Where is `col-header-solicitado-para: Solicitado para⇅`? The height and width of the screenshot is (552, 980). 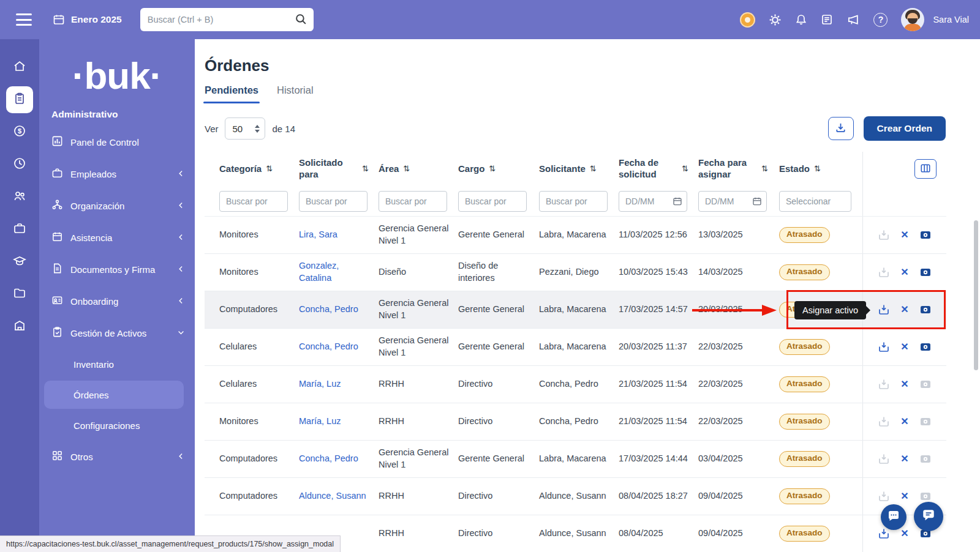 col-header-solicitado-para: Solicitado para⇅ is located at coordinates (339, 169).